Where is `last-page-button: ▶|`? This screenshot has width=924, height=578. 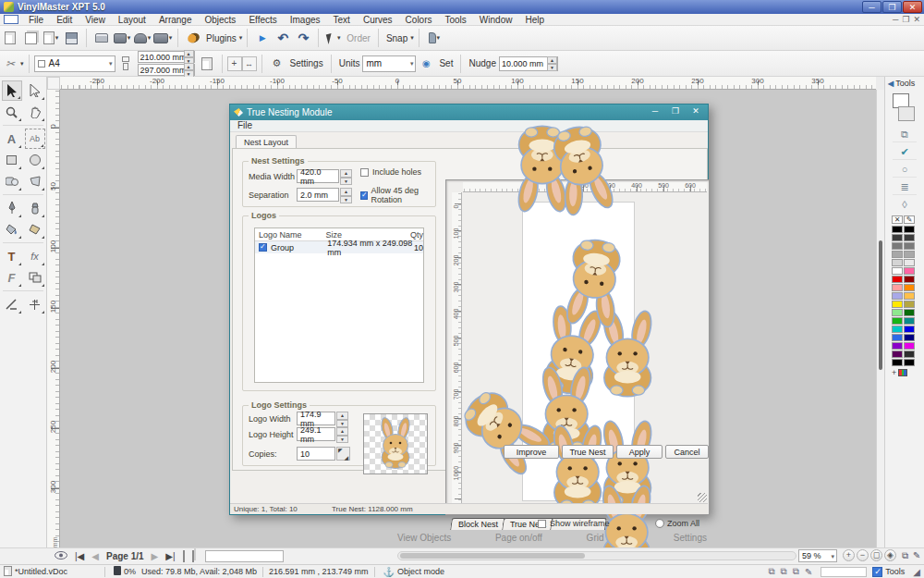
last-page-button: ▶| is located at coordinates (170, 557).